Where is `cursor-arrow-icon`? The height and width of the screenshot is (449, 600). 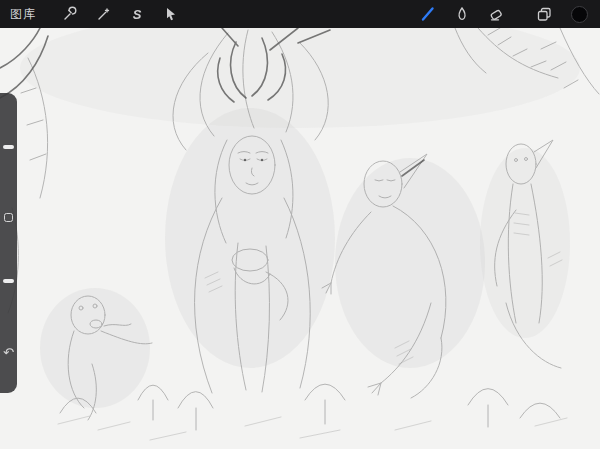
cursor-arrow-icon is located at coordinates (171, 14).